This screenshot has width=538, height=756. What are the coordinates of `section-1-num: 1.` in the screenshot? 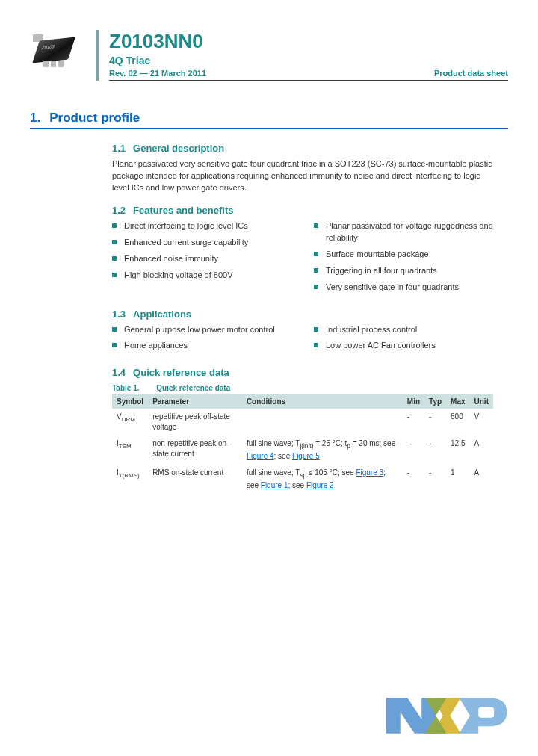 It's located at (35, 118).